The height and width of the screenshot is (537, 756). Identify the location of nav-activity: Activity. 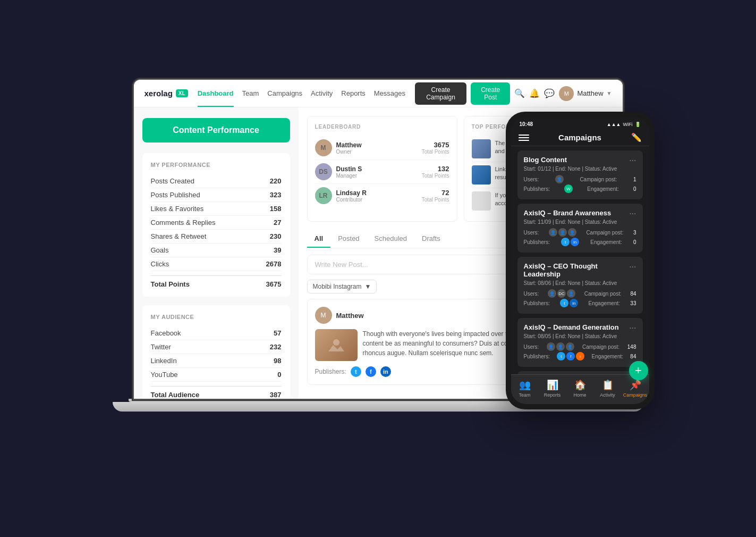
(322, 94).